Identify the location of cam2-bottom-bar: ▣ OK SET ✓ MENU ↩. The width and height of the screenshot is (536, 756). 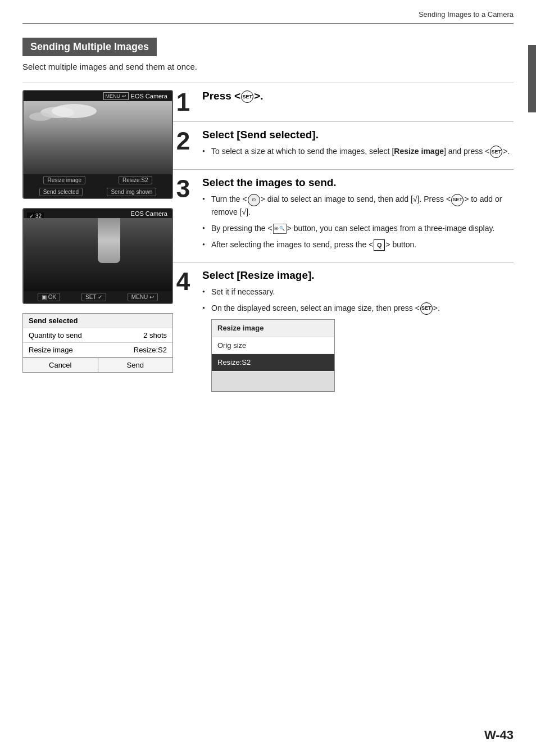
(98, 297).